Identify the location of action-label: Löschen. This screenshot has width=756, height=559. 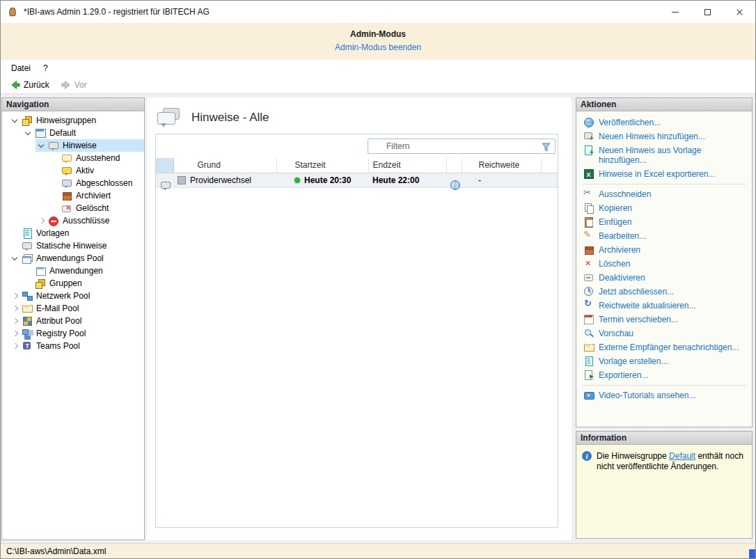
(614, 264).